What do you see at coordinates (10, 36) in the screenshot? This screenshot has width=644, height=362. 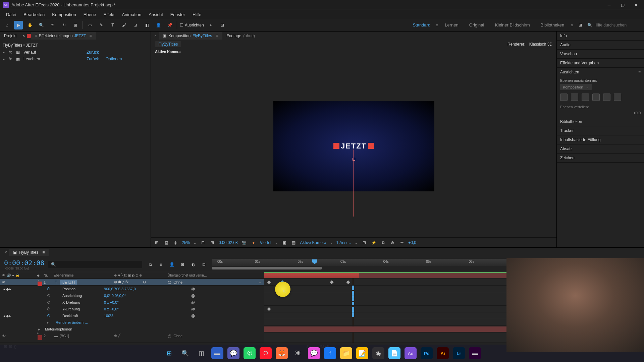 I see `project-tab: Projekt` at bounding box center [10, 36].